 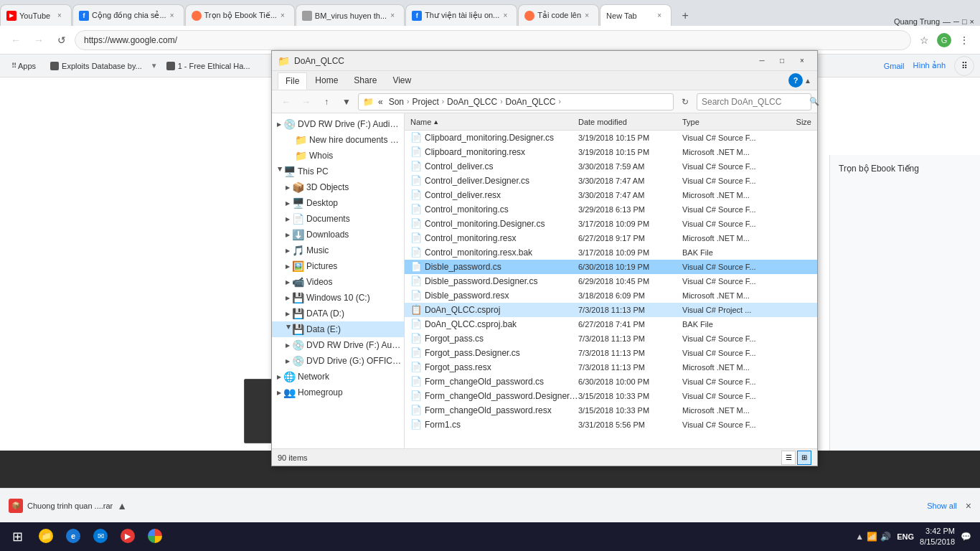 I want to click on tree-item-dvdg: ▶ 💿 DVD Drive (G:) OFFICE11..., so click(x=338, y=361).